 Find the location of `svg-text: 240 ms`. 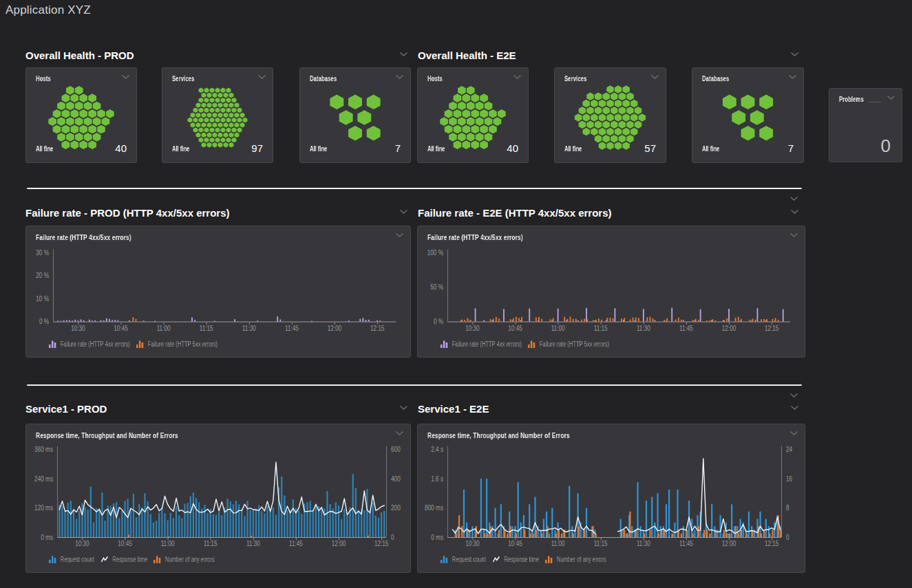

svg-text: 240 ms is located at coordinates (44, 479).